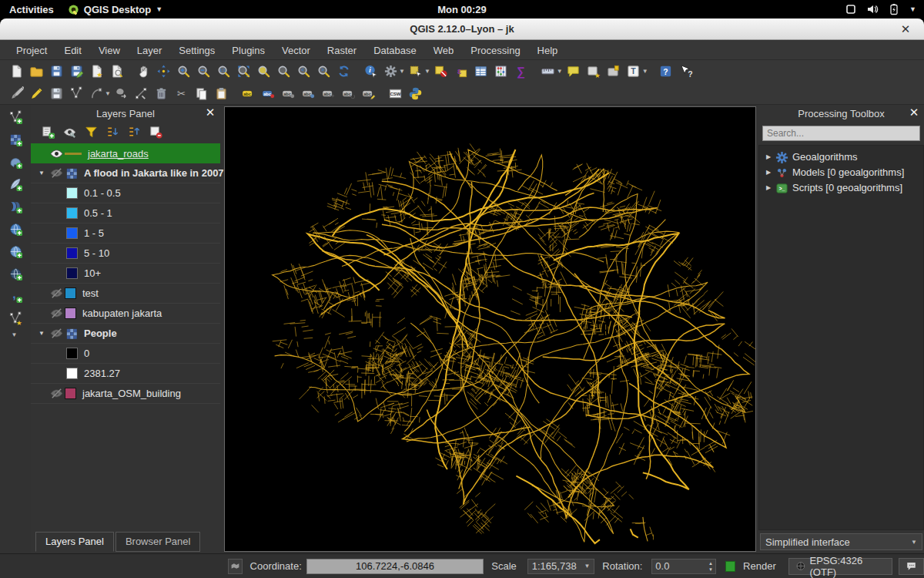  Describe the element at coordinates (197, 51) in the screenshot. I see `menu-settings: Settings` at that location.